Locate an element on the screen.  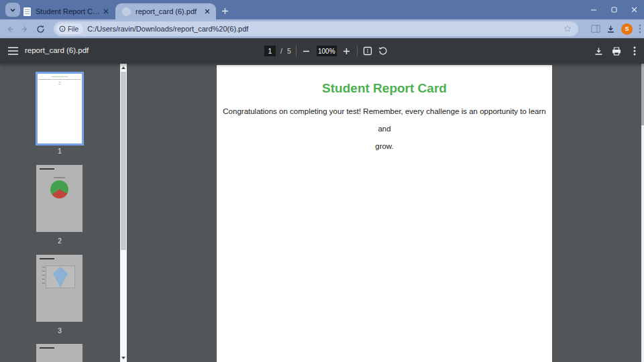
document-body: Congratulations on completing your test!… is located at coordinates (384, 129).